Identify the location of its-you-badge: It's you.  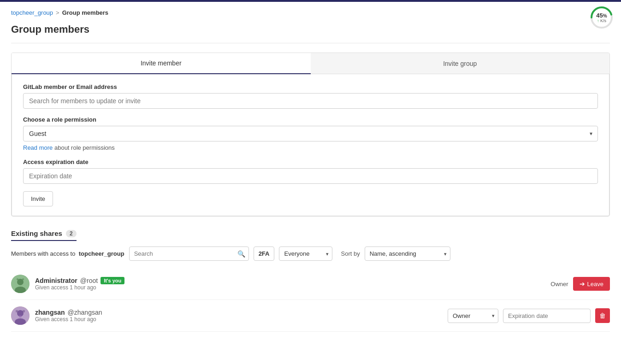
(112, 281).